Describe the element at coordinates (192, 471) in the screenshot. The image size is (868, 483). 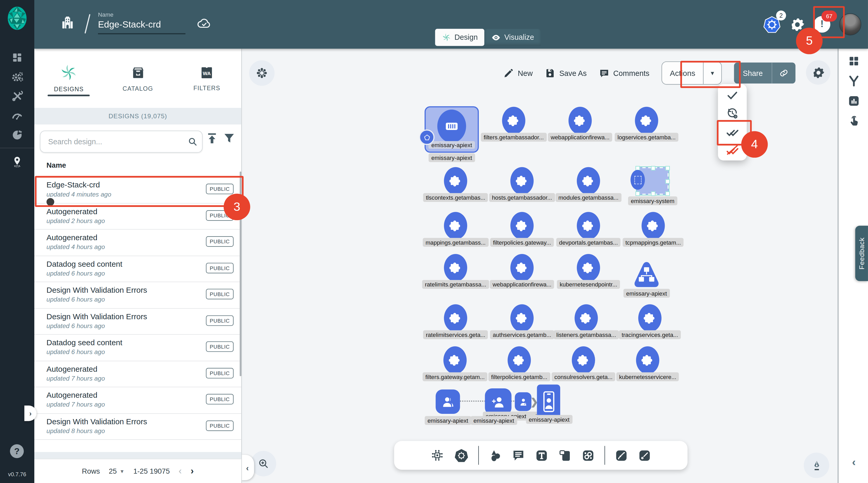
I see `next-page-button: ›` at that location.